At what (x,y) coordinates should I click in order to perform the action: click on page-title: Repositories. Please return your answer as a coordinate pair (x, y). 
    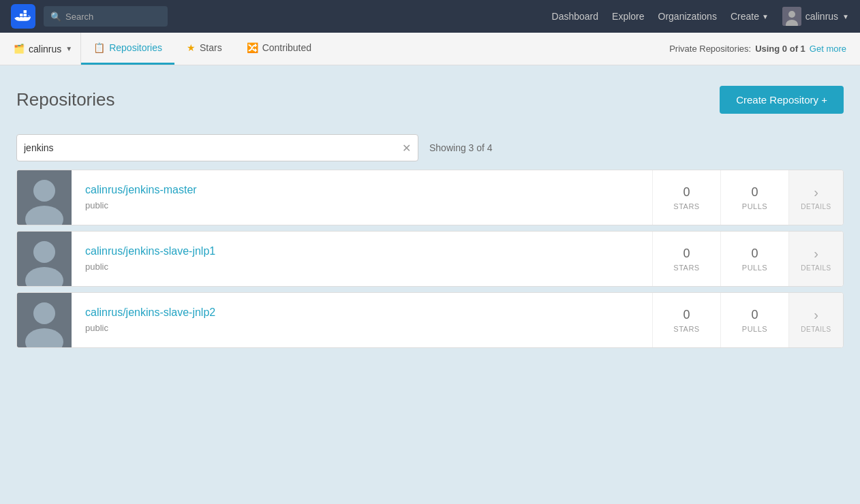
    Looking at the image, I should click on (65, 99).